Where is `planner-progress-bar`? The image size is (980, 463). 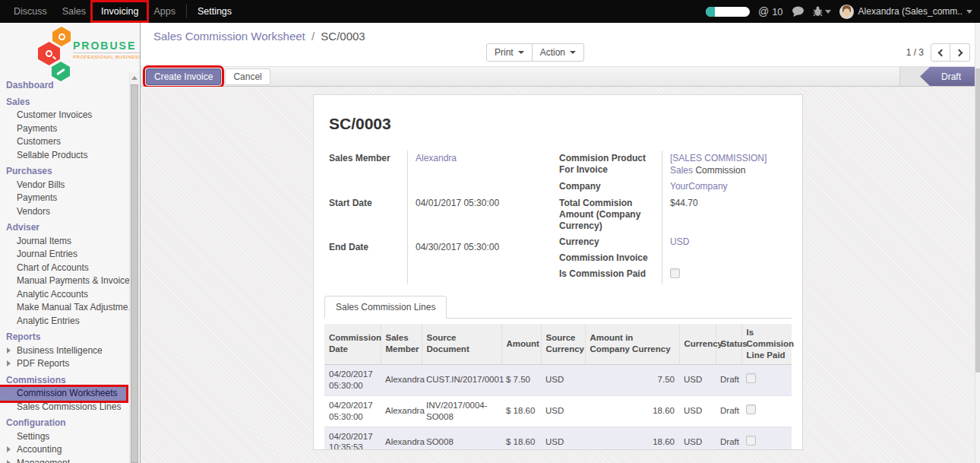
planner-progress-bar is located at coordinates (728, 12).